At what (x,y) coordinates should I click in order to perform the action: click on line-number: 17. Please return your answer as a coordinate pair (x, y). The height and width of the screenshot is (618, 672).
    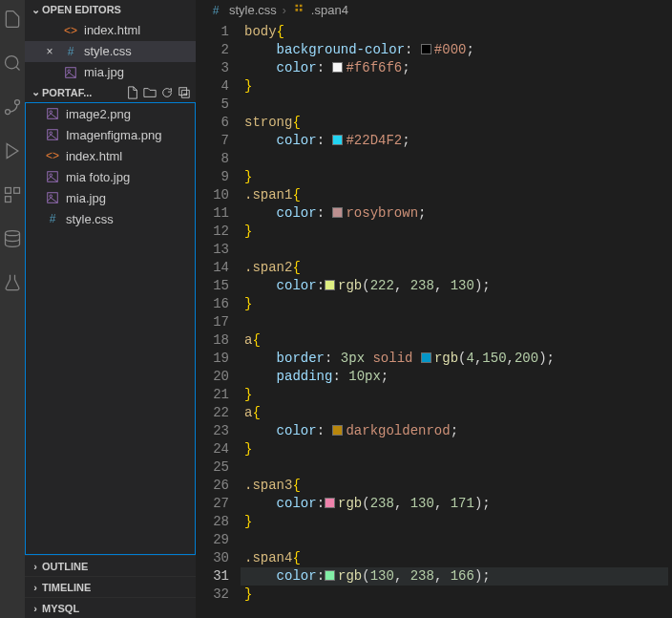
    Looking at the image, I should click on (213, 323).